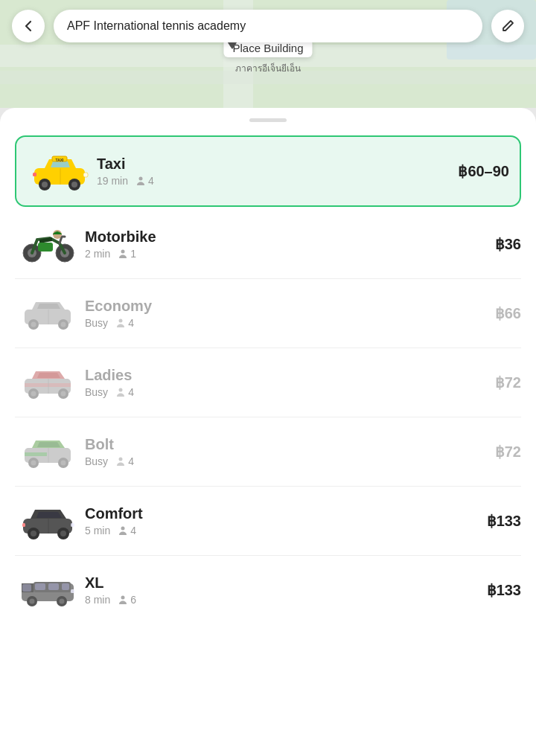 This screenshot has width=536, height=756. What do you see at coordinates (112, 181) in the screenshot?
I see `taxi-time: 19 min` at bounding box center [112, 181].